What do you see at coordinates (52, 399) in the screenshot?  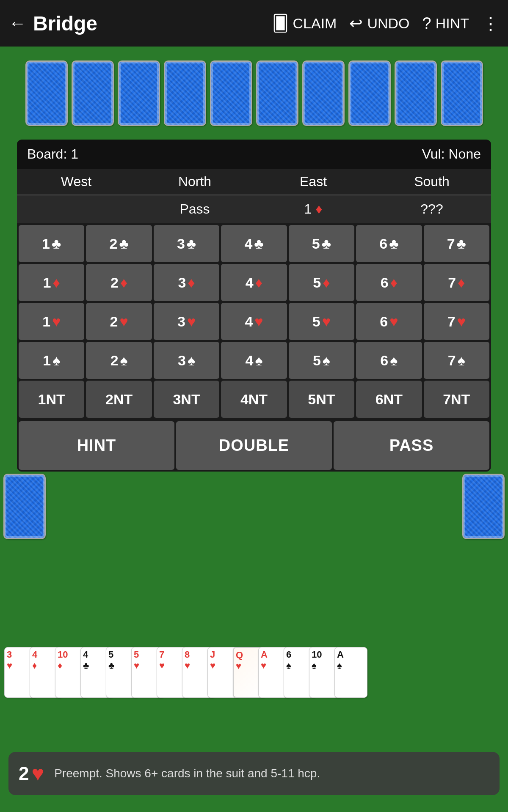 I see `bid-1nt: 1NT` at bounding box center [52, 399].